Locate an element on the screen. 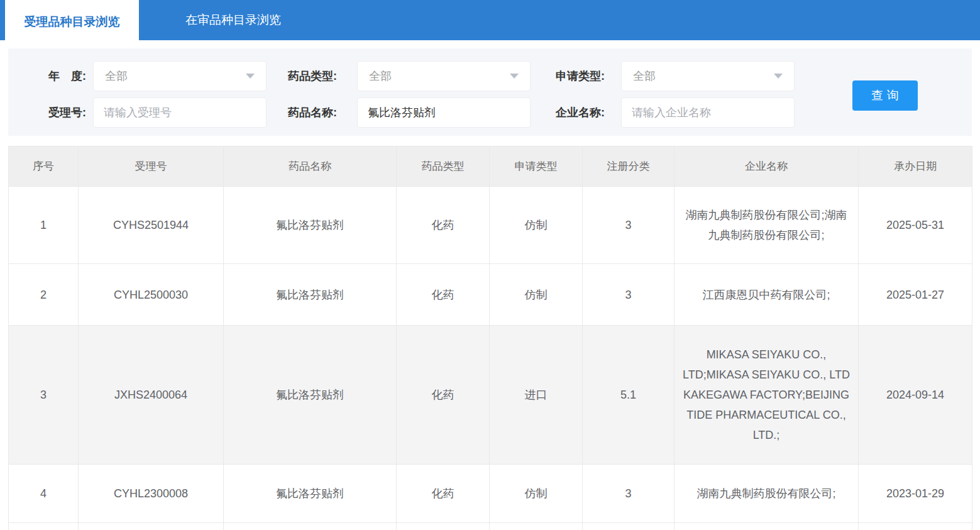 Image resolution: width=980 pixels, height=530 pixels. acceptance-no-label: 受理号: is located at coordinates (50, 113).